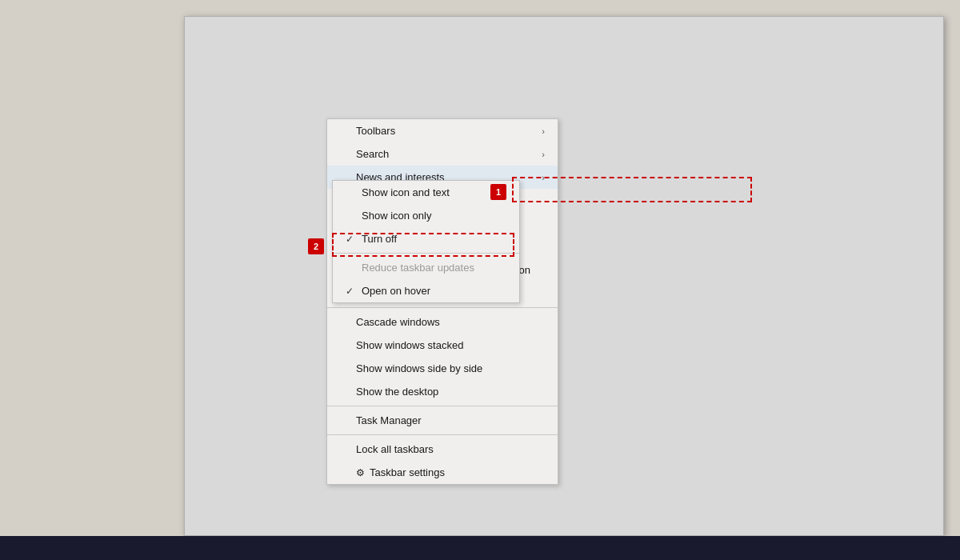  I want to click on taskbar, so click(480, 548).